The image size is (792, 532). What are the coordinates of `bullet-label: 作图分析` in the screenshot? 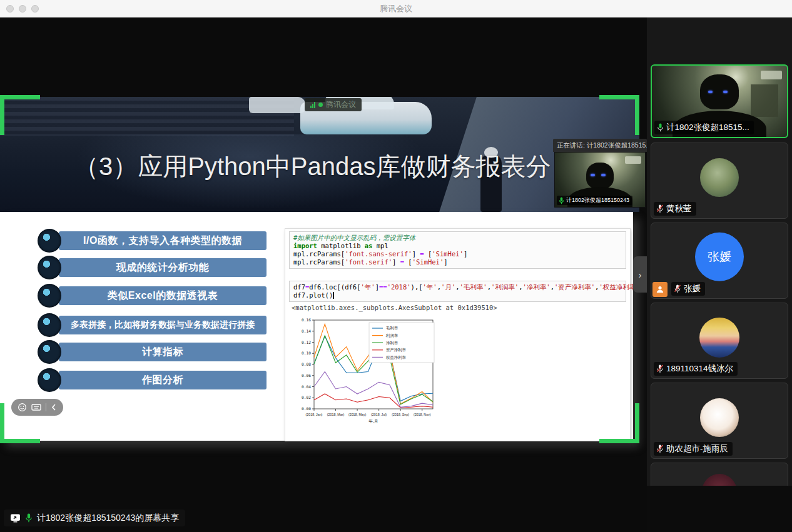 It's located at (163, 380).